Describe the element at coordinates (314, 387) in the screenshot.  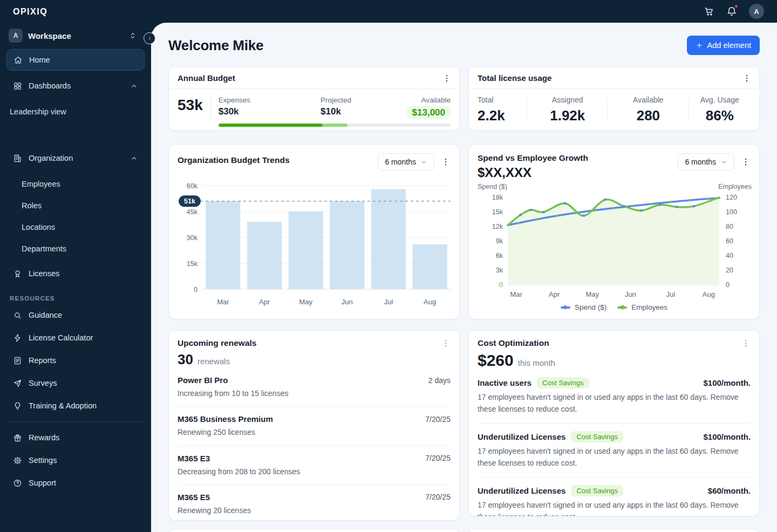
I see `renewal-row: Power BI Pro 2 days Increasing from 10 t…` at that location.